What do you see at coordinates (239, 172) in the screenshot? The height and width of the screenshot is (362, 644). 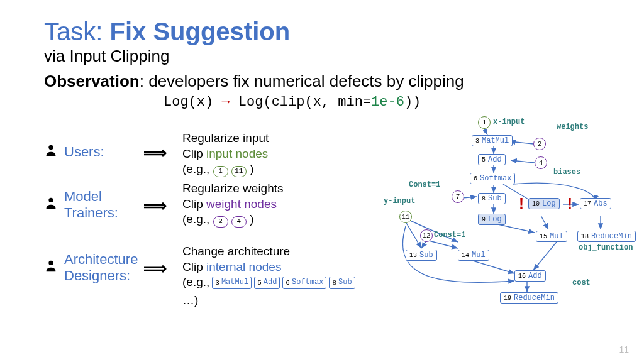 I see `chip-node: 11` at bounding box center [239, 172].